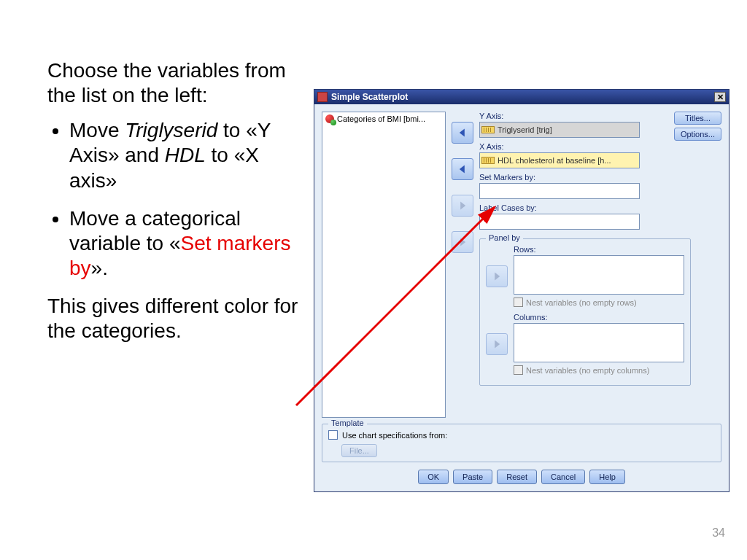 Image resolution: width=747 pixels, height=560 pixels. I want to click on template-label: Use chart specifications from:, so click(395, 435).